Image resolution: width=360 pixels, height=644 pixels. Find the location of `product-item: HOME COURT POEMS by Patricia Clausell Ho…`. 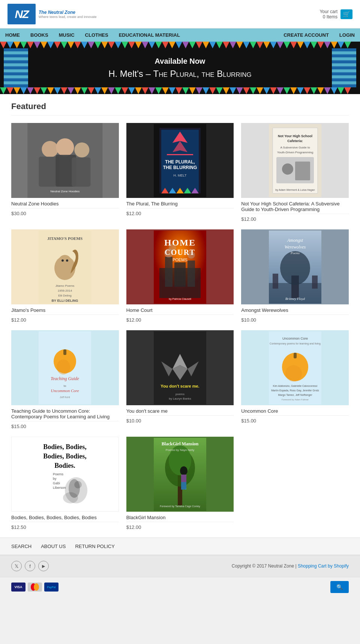

product-item: HOME COURT POEMS by Patricia Clausell Ho… is located at coordinates (180, 276).